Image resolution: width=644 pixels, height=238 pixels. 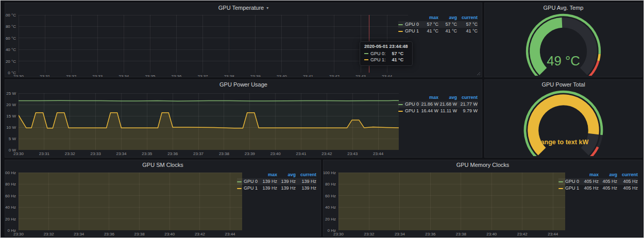 What do you see at coordinates (564, 40) in the screenshot?
I see `panel-gpu-avg-temp: GPU Avg. Temp 49 °C` at bounding box center [564, 40].